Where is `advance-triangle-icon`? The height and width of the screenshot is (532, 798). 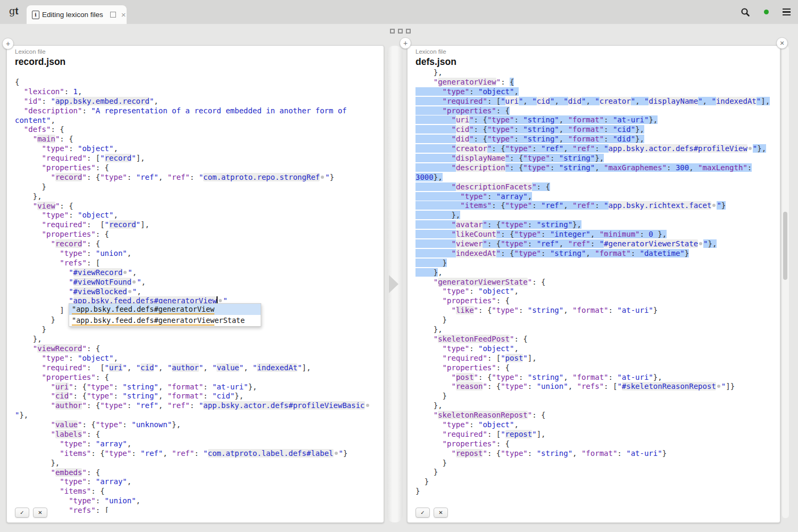 advance-triangle-icon is located at coordinates (394, 284).